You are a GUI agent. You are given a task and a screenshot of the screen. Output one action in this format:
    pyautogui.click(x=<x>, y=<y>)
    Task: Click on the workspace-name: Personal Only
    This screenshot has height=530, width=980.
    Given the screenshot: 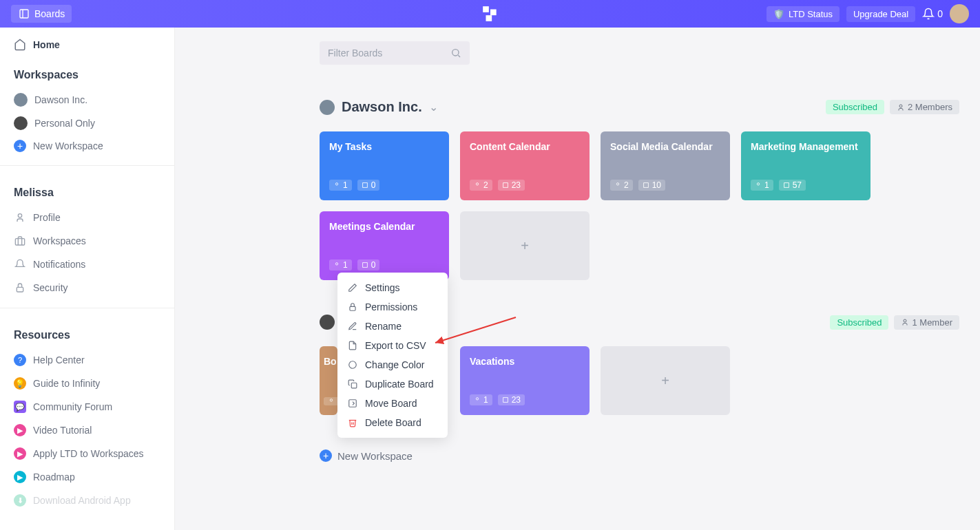 What is the action you would take?
    pyautogui.click(x=65, y=123)
    